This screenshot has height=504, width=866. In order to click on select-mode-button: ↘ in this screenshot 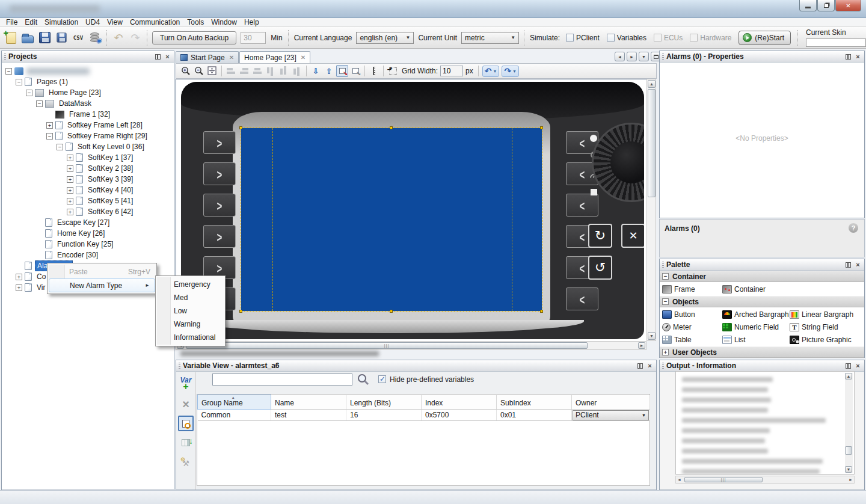, I will do `click(342, 71)`.